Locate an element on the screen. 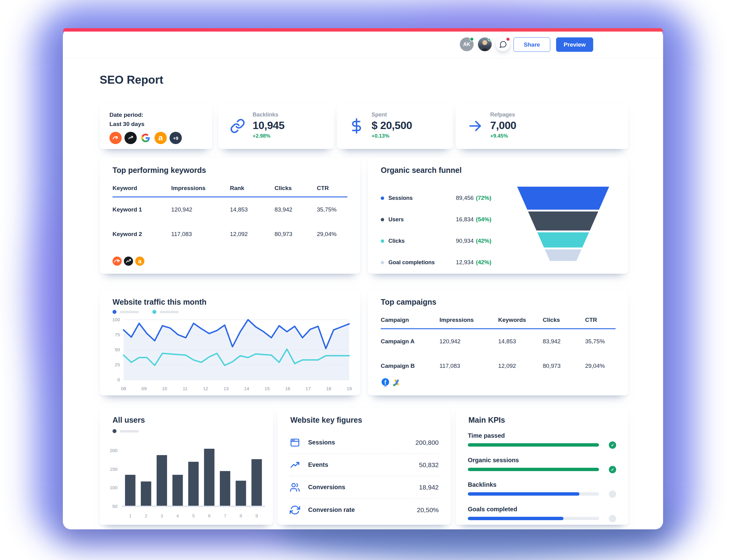  svg-text: 13 is located at coordinates (226, 389).